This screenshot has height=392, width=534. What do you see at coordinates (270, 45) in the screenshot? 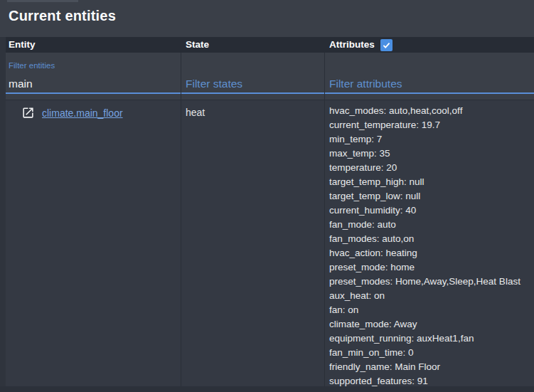
I see `table-header-row: Entity State Attributes` at bounding box center [270, 45].